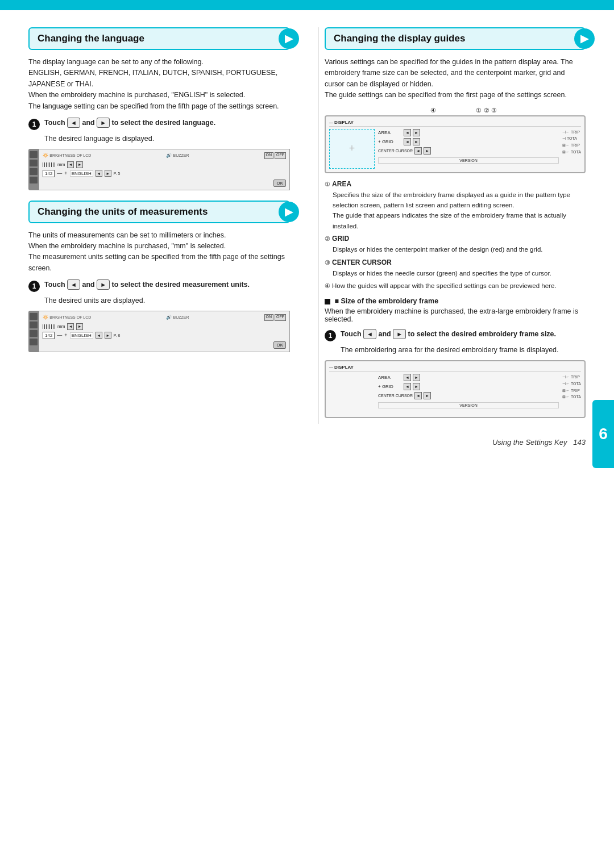 The height and width of the screenshot is (868, 614). Describe the element at coordinates (494, 110) in the screenshot. I see `callout-3: ③` at that location.